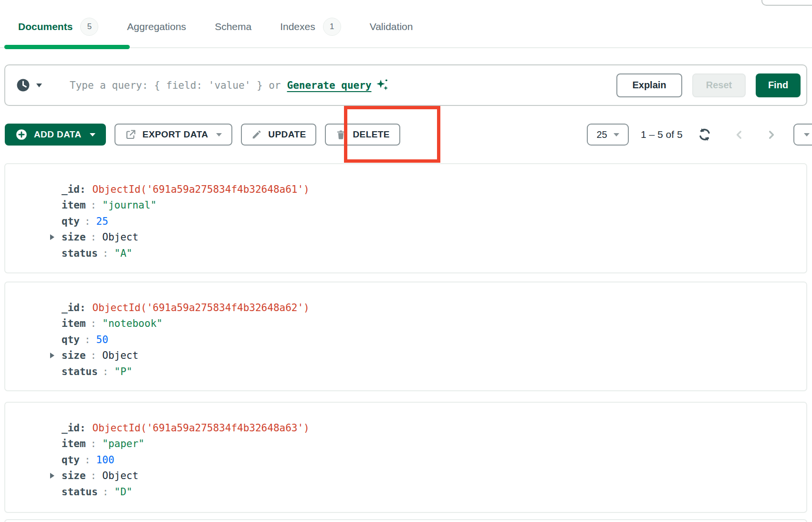 Image resolution: width=812 pixels, height=522 pixels. I want to click on tab-label: Aggregations, so click(156, 27).